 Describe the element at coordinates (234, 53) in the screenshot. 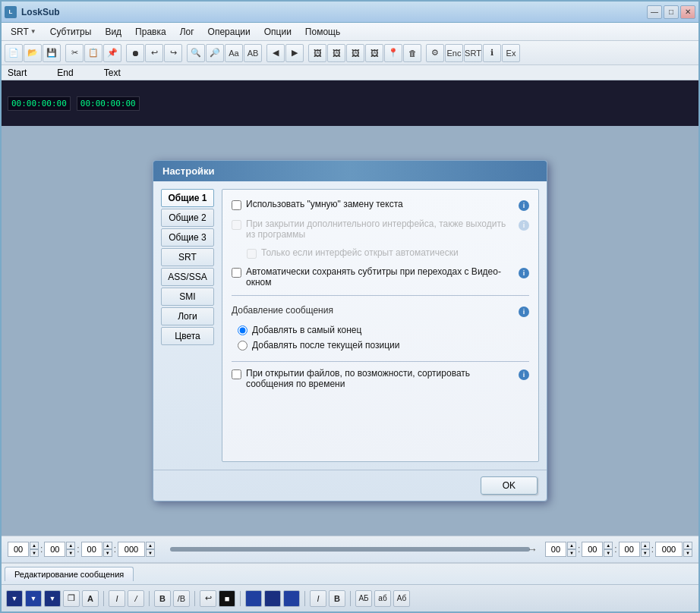

I see `tb-abc: Aa` at that location.